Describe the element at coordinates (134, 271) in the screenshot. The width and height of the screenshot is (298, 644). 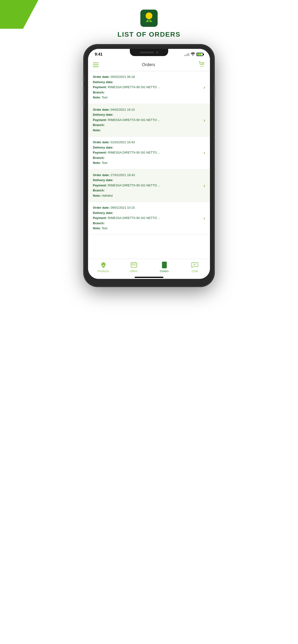
I see `tab-offers-label: Offers` at that location.